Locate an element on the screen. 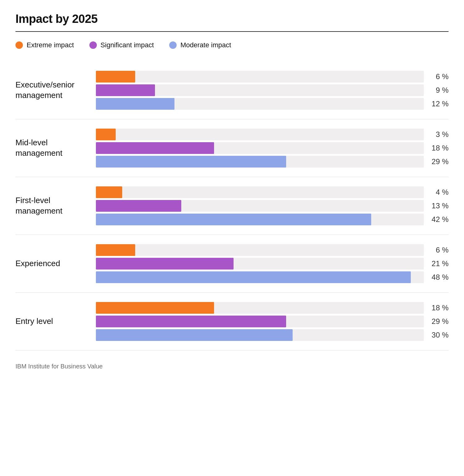 The width and height of the screenshot is (464, 476). legend-dot-moderate is located at coordinates (173, 45).